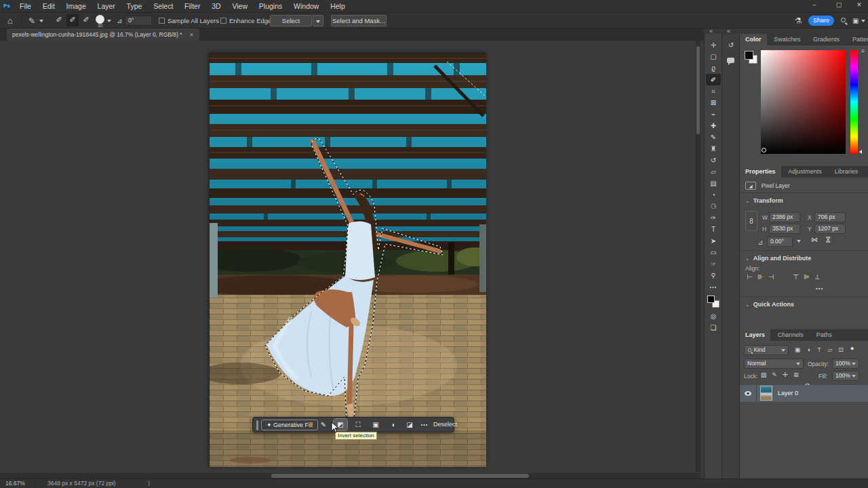  I want to click on fill-select: 100%, so click(846, 375).